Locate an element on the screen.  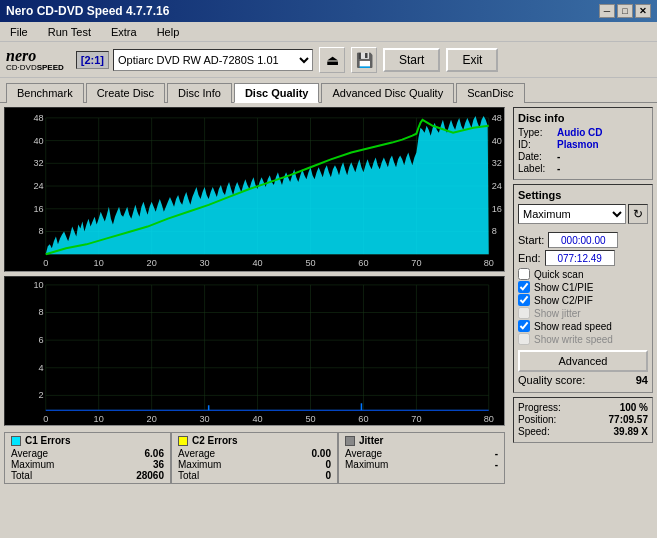
c1-max-row: Maximum 36 is located at coordinates (88, 464).